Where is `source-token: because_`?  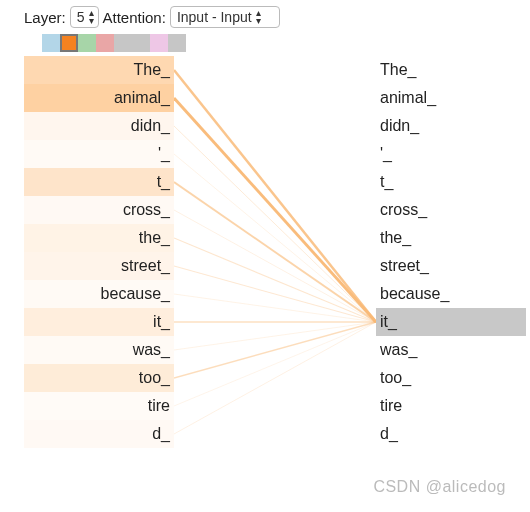 source-token: because_ is located at coordinates (99, 294).